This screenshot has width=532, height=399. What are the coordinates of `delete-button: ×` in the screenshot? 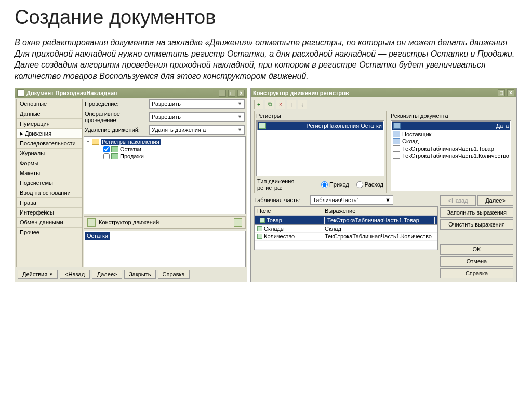 It's located at (281, 104).